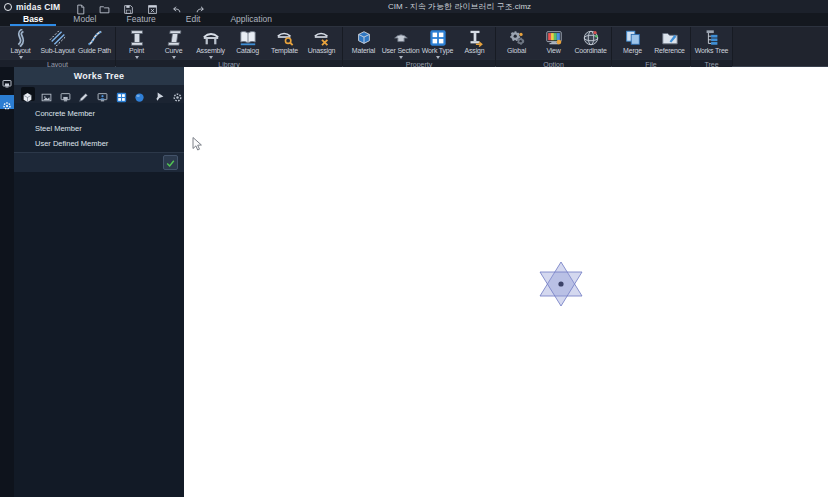  What do you see at coordinates (47, 94) in the screenshot?
I see `image-view-button` at bounding box center [47, 94].